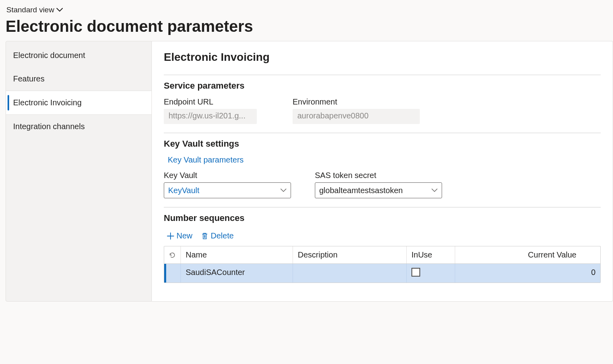 The image size is (613, 364). Describe the element at coordinates (222, 236) in the screenshot. I see `delete-button-label: Delete` at that location.